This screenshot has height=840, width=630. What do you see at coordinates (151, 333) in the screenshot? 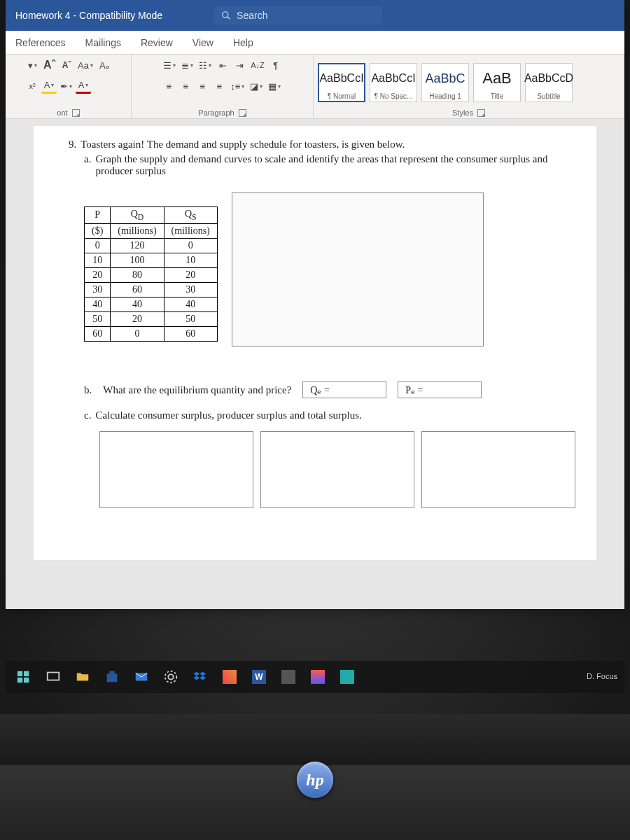
I see `table-row: 60060` at bounding box center [151, 333].